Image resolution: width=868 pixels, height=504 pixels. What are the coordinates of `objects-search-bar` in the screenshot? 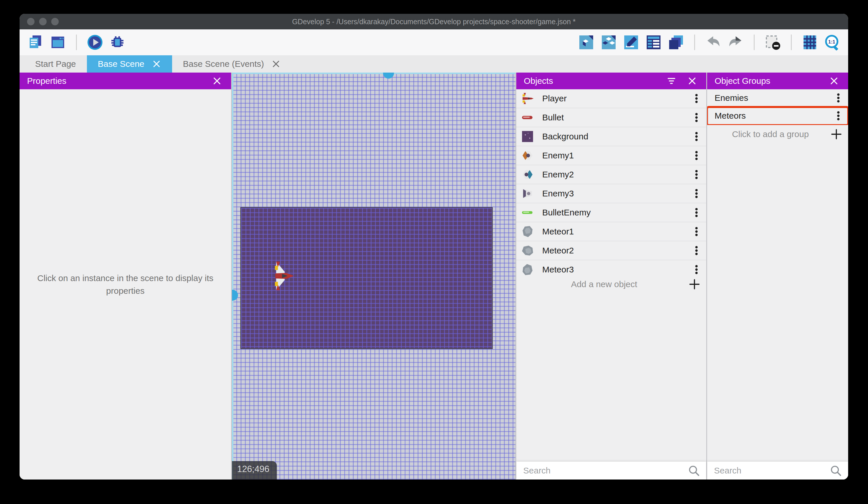 It's located at (611, 471).